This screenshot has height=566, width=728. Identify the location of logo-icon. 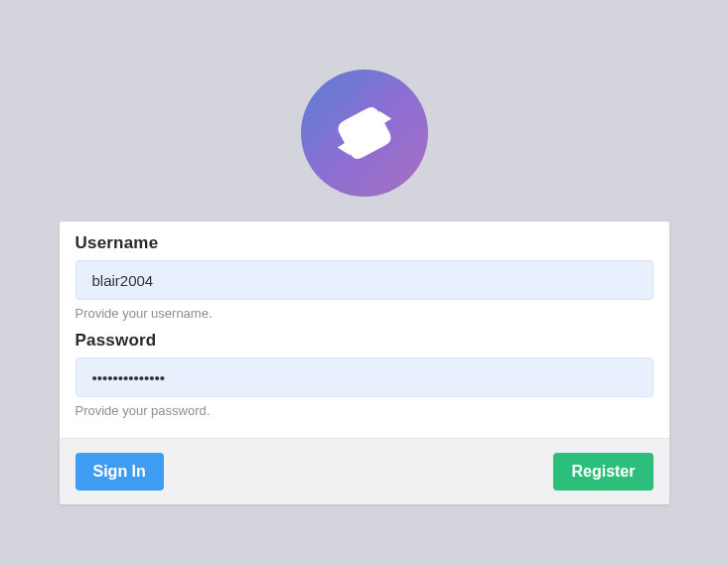
(364, 133).